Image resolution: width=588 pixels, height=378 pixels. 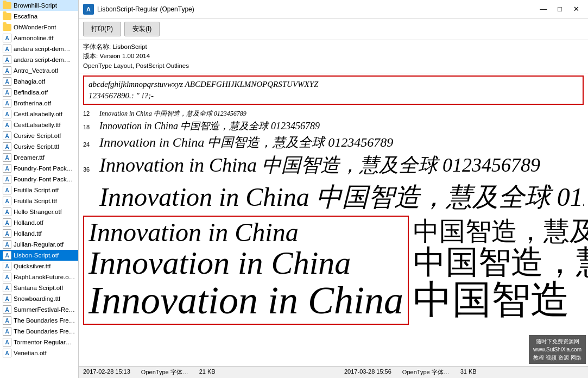 I want to click on file-item: ATormentor-Regular…, so click(x=39, y=342).